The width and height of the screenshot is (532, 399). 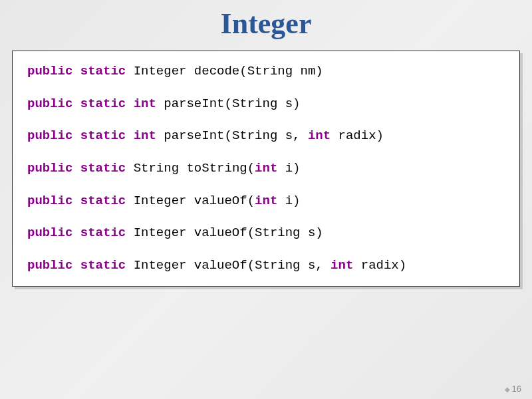 What do you see at coordinates (266, 233) in the screenshot?
I see `method-signature: public static Integer valueOf(String s)` at bounding box center [266, 233].